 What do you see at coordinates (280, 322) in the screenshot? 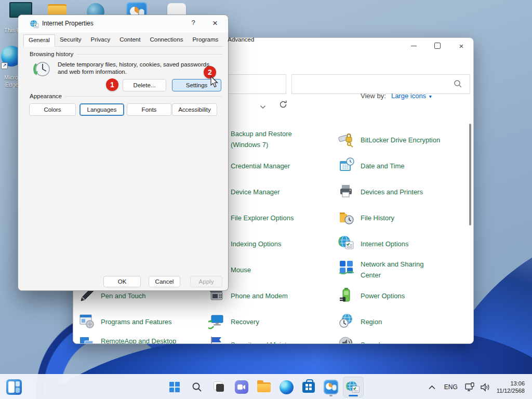
I see `cp-item-recovery: Recovery` at bounding box center [280, 322].